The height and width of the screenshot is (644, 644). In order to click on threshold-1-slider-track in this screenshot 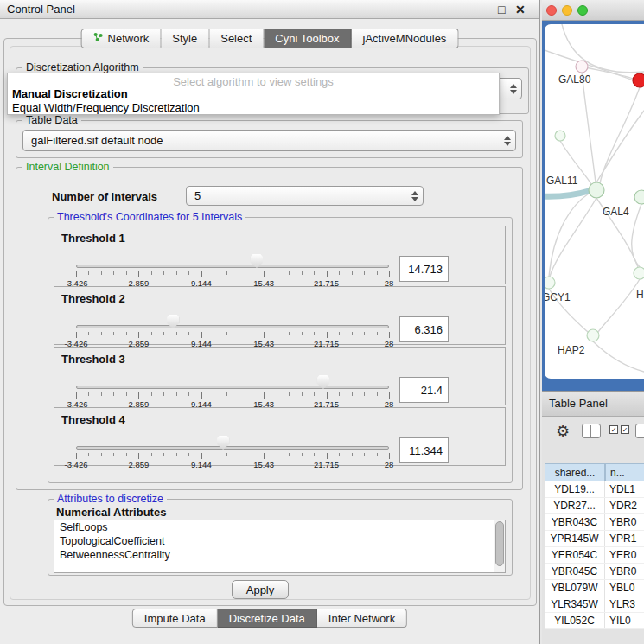, I will do `click(233, 266)`.